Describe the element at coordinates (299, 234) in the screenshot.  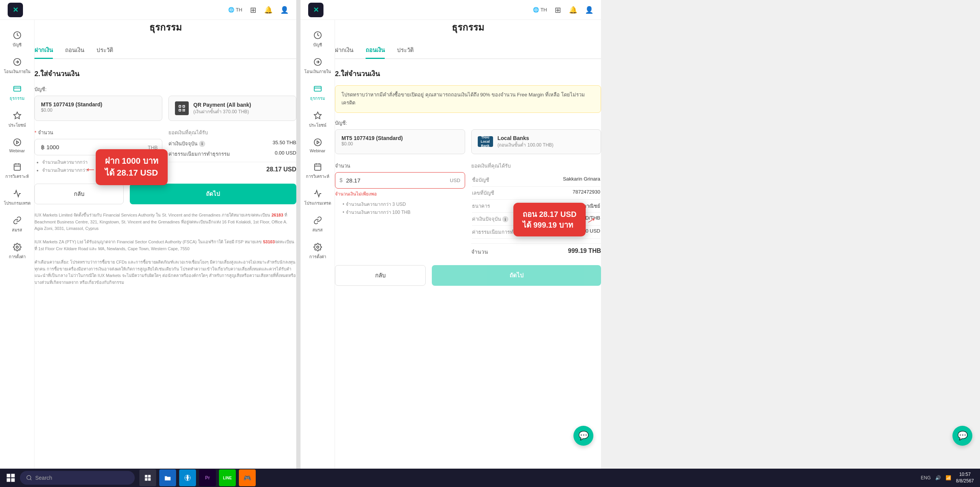
I see `divider` at that location.